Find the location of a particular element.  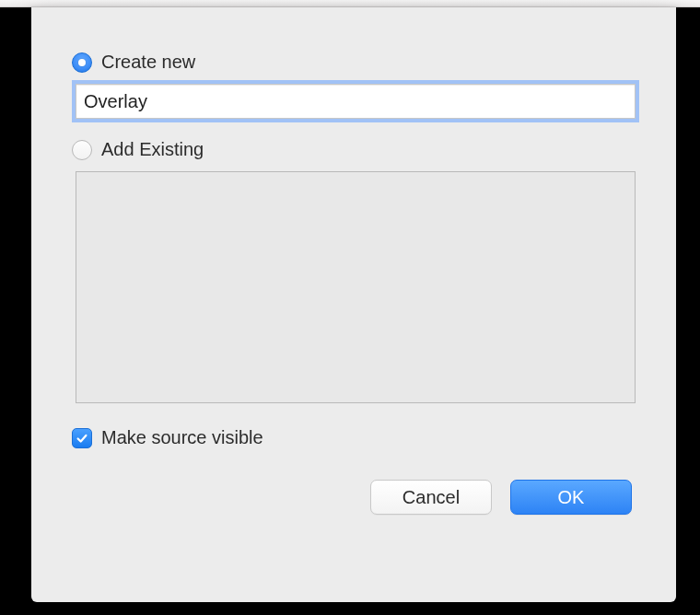

radio-unselected-icon is located at coordinates (82, 150).